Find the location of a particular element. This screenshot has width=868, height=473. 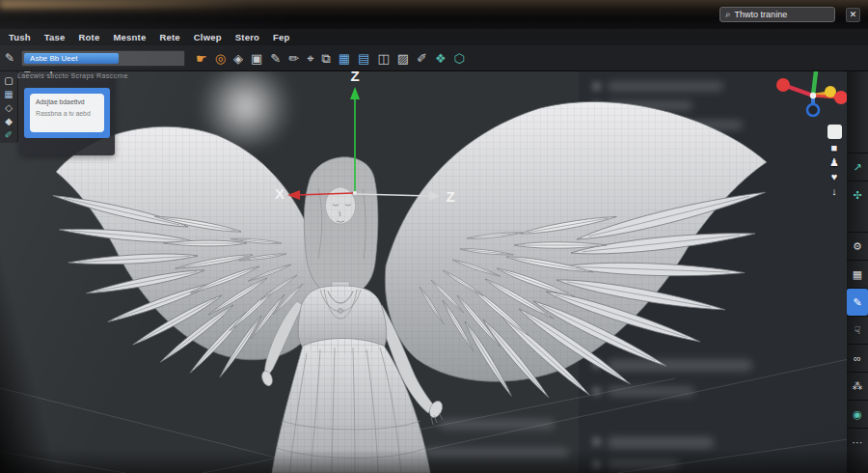

lock-icon: ◈ is located at coordinates (238, 58).